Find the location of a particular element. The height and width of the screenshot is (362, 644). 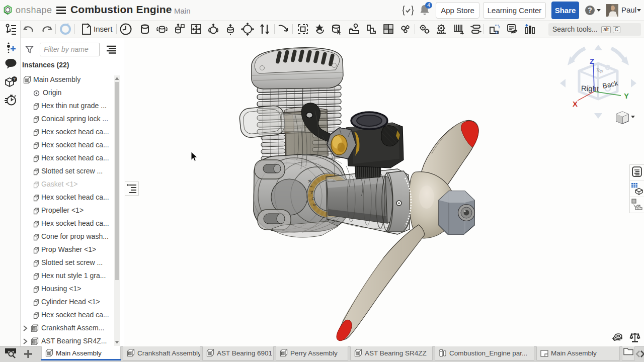

svg-text: X is located at coordinates (575, 104).